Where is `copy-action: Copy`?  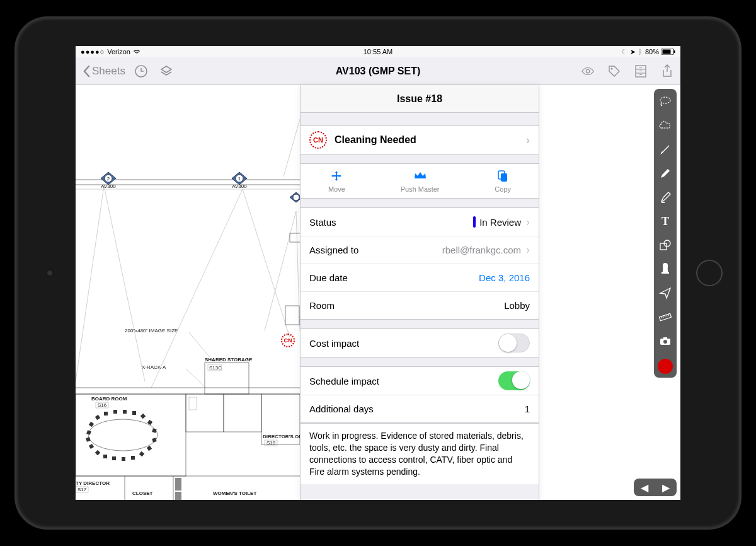
copy-action: Copy is located at coordinates (503, 181).